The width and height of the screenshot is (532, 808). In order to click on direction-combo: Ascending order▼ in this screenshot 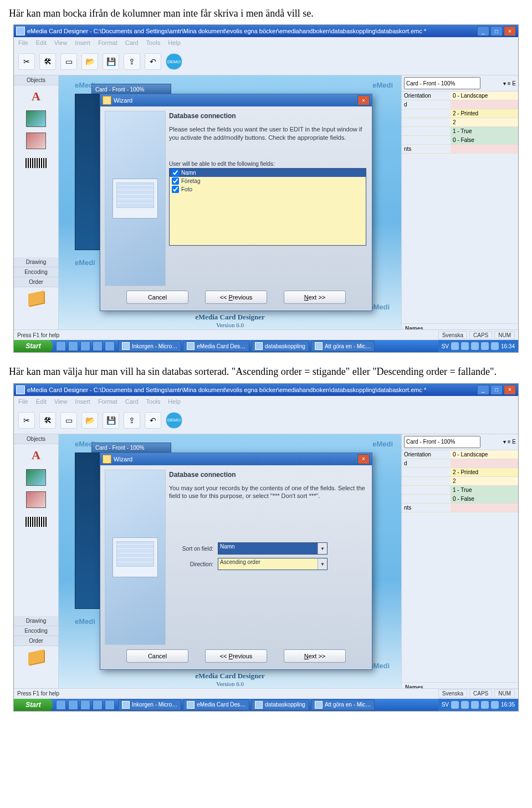, I will do `click(273, 564)`.